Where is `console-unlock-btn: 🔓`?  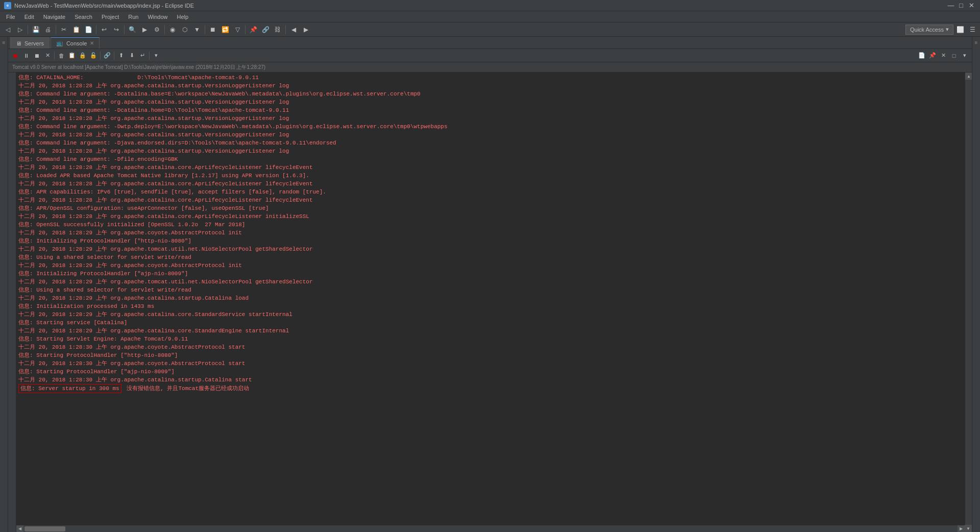
console-unlock-btn: 🔓 is located at coordinates (93, 56).